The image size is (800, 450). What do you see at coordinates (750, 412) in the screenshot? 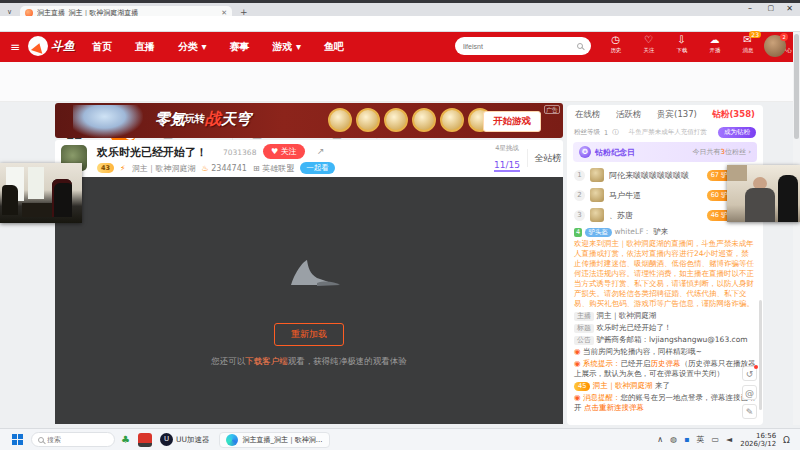
I see `compose-danmu-icon: ✎` at bounding box center [750, 412].